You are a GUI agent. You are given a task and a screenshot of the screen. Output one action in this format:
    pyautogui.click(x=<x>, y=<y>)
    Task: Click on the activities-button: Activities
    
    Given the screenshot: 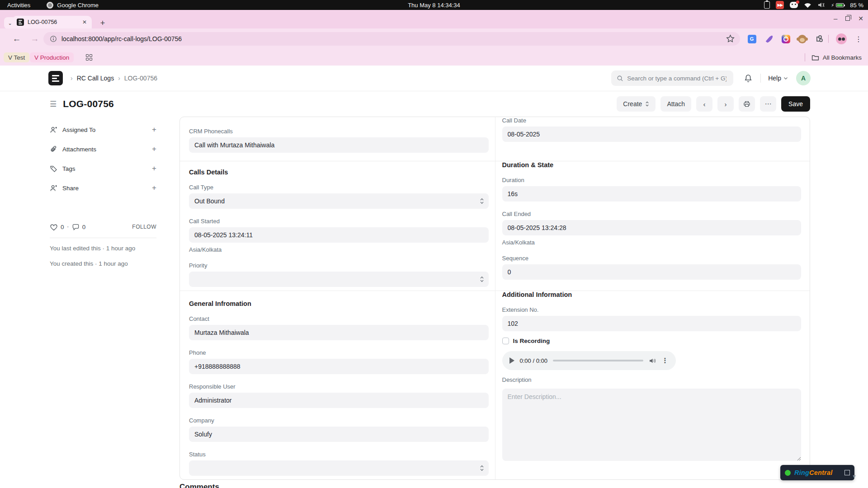 What is the action you would take?
    pyautogui.click(x=19, y=5)
    